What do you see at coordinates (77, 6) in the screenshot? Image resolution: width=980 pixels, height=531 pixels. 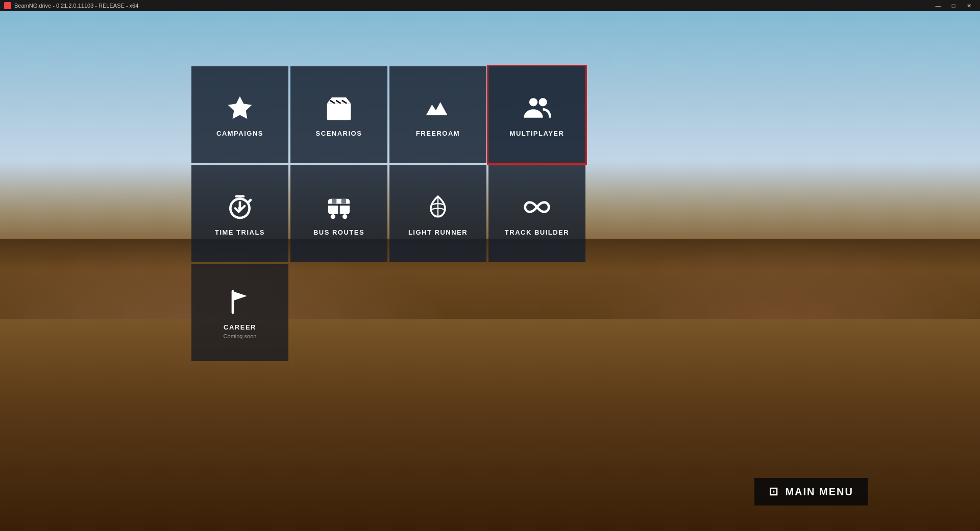 I see `window-title: BeamNG.drive - 0.21.2.0.11103 - RELEASE …` at bounding box center [77, 6].